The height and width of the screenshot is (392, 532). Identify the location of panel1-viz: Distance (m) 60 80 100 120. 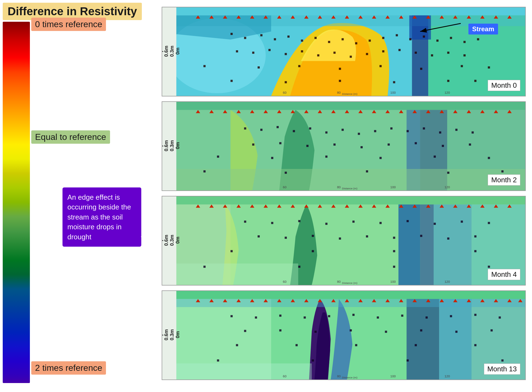
(351, 146).